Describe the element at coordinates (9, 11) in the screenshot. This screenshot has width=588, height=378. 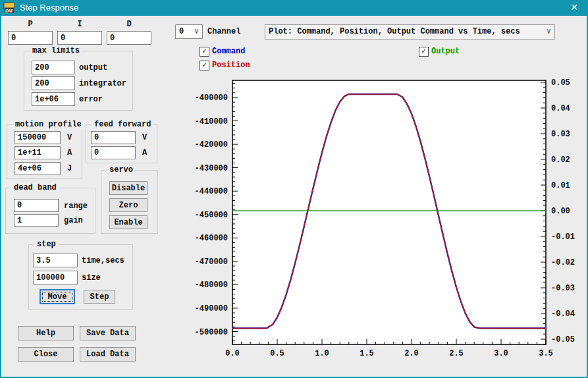
I see `svg-text: DM` at that location.